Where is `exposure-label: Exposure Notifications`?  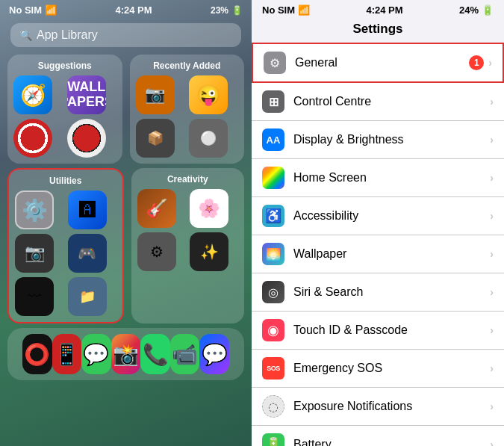 exposure-label: Exposure Notifications is located at coordinates (391, 406).